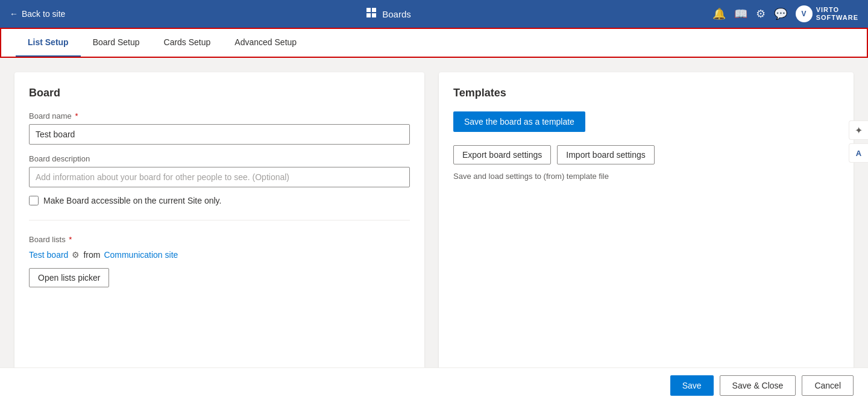 This screenshot has height=403, width=868. What do you see at coordinates (187, 43) in the screenshot?
I see `tab-cards-setup: Cards Setup` at bounding box center [187, 43].